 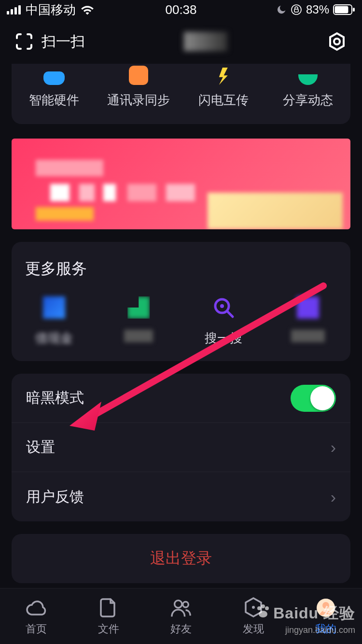 What do you see at coordinates (54, 338) in the screenshot?
I see `service-label: 借现金` at bounding box center [54, 338].